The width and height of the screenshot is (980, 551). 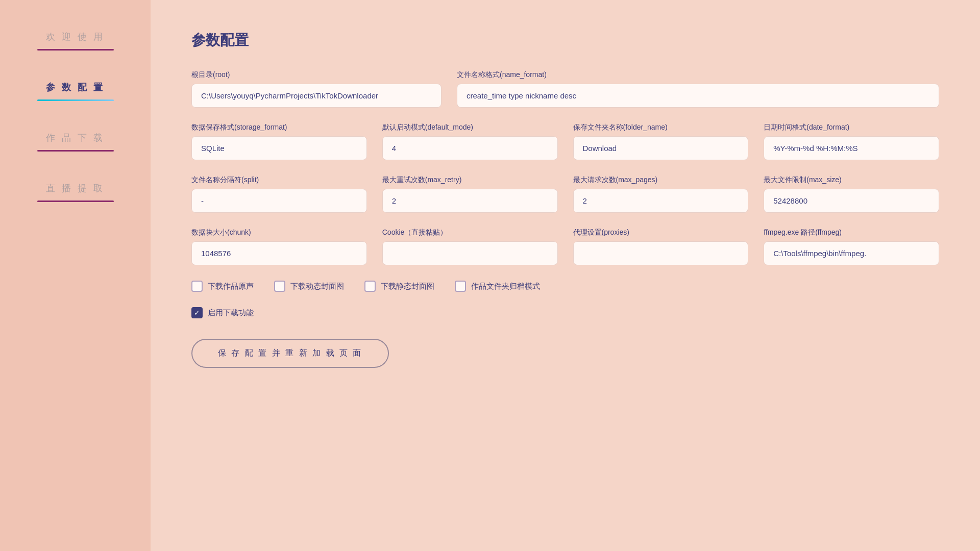 I want to click on max-pages-input, so click(x=661, y=201).